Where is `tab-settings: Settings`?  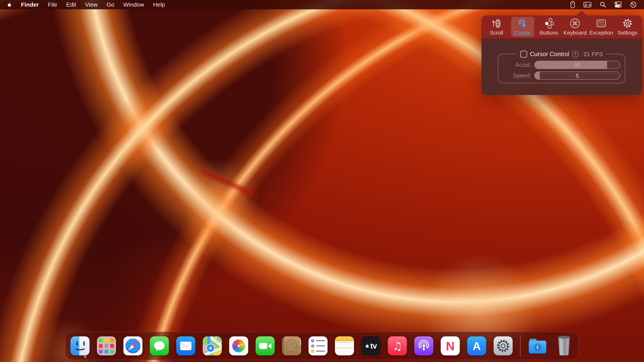
tab-settings: Settings is located at coordinates (628, 27).